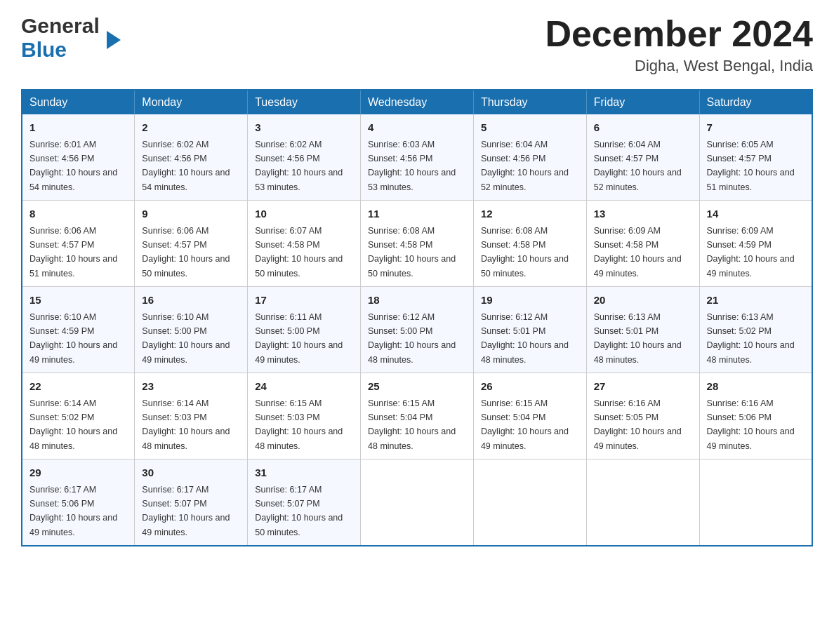  Describe the element at coordinates (755, 244) in the screenshot. I see `calendar-day-cell: 14 Sunrise: 6:09 AMSunset: 4:59 PMDaylig…` at that location.